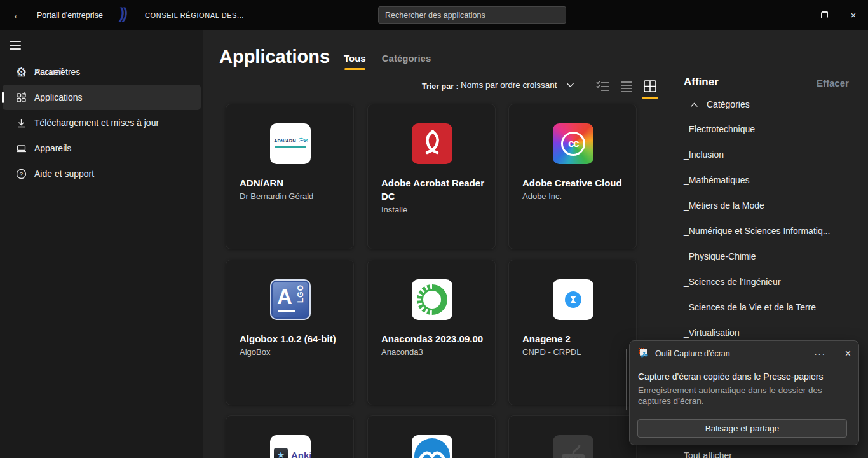 The image size is (868, 458). I want to click on refine-title: Affiner, so click(702, 82).